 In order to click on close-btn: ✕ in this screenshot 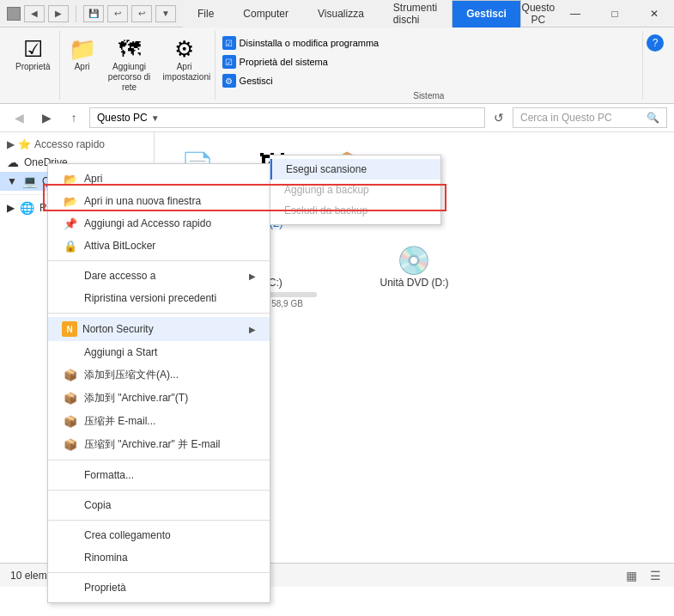, I will do `click(654, 14)`.